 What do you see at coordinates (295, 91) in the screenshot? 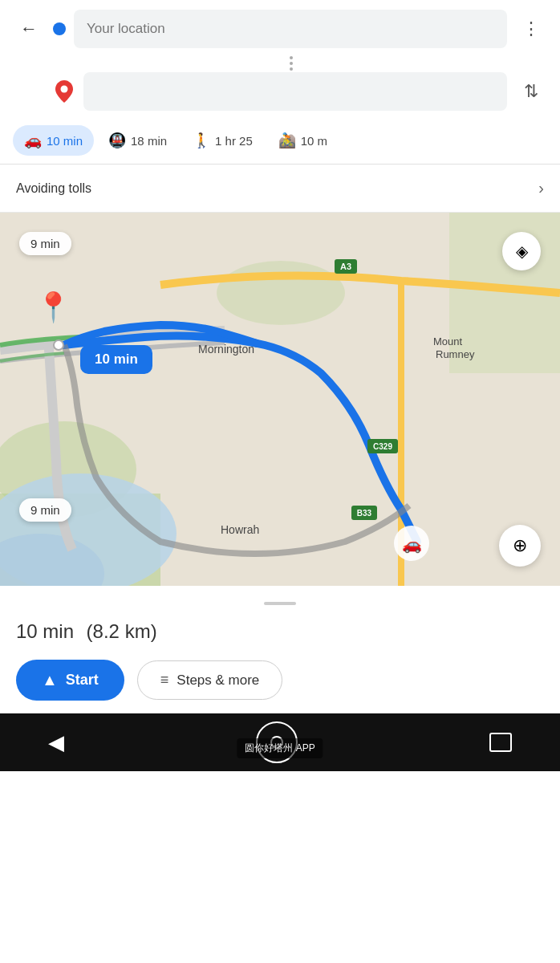
I see `destination-input: Eastlands` at bounding box center [295, 91].